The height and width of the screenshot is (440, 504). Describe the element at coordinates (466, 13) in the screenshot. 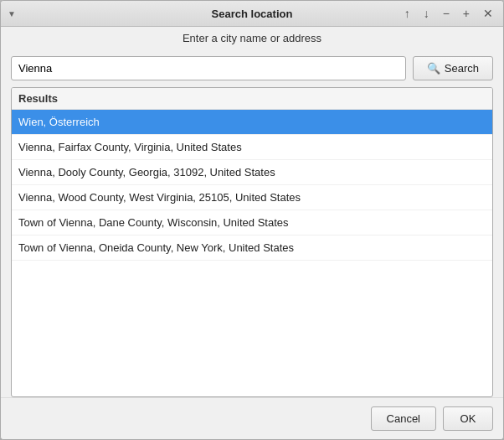

I see `maximize-button: +` at that location.